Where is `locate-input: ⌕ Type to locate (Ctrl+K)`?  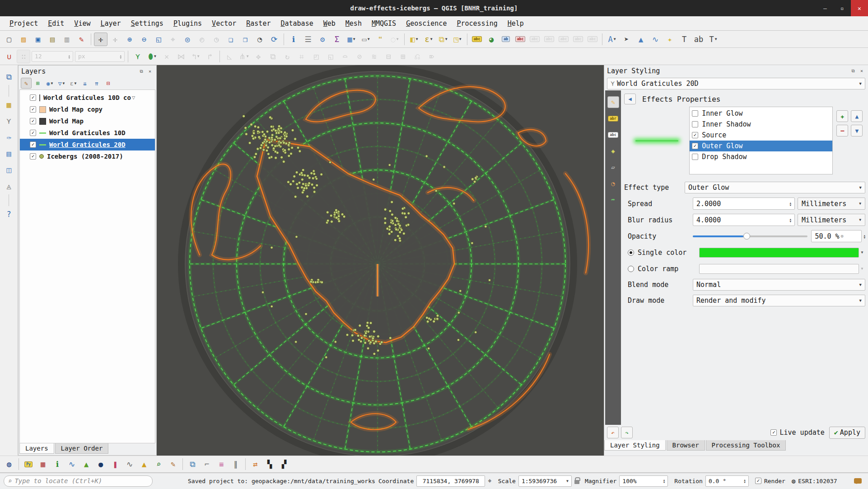 locate-input: ⌕ Type to locate (Ctrl+K) is located at coordinates (78, 481).